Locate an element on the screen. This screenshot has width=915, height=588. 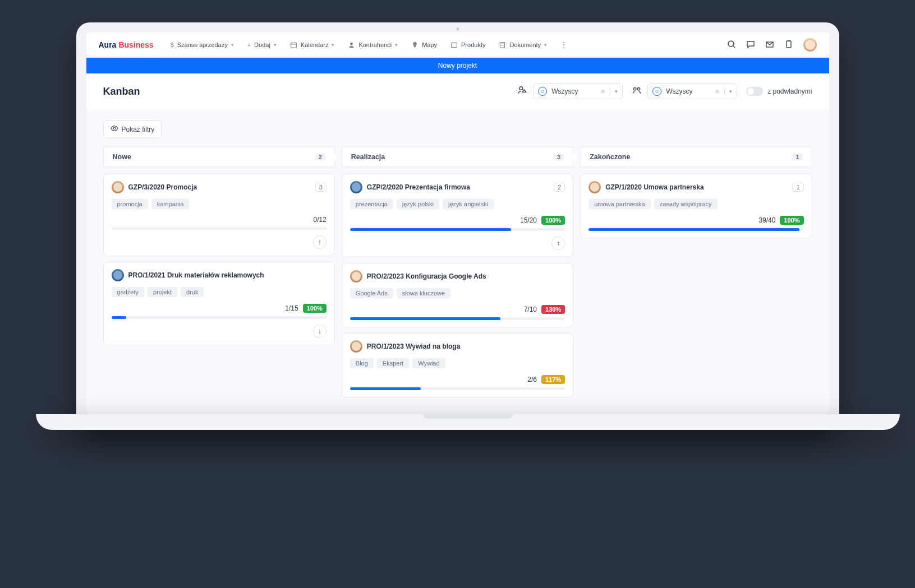
selector-1-label: Wszyscy is located at coordinates (564, 91).